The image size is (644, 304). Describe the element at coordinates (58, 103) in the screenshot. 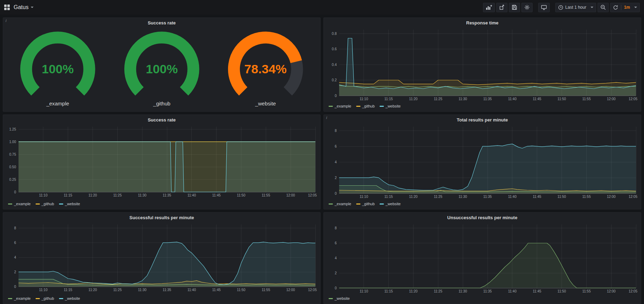

I see `gauge-endpoint-label: _example` at that location.